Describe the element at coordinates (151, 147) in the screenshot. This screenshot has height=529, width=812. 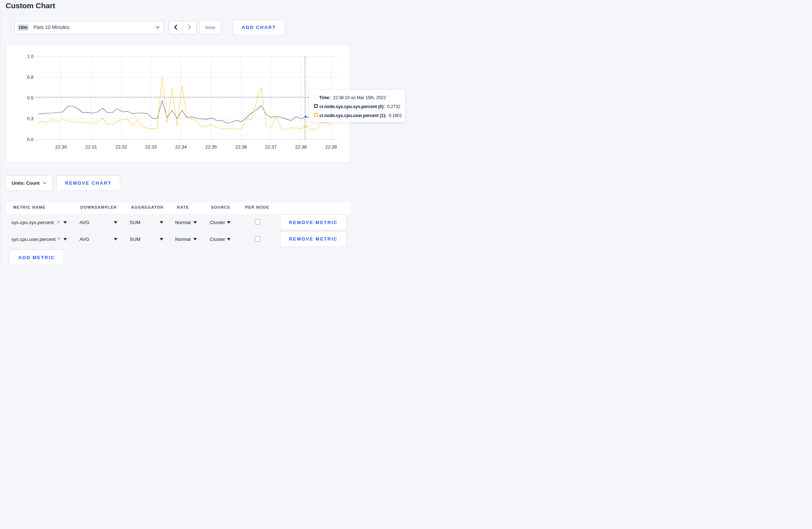
I see `svg-text: 22:33` at that location.